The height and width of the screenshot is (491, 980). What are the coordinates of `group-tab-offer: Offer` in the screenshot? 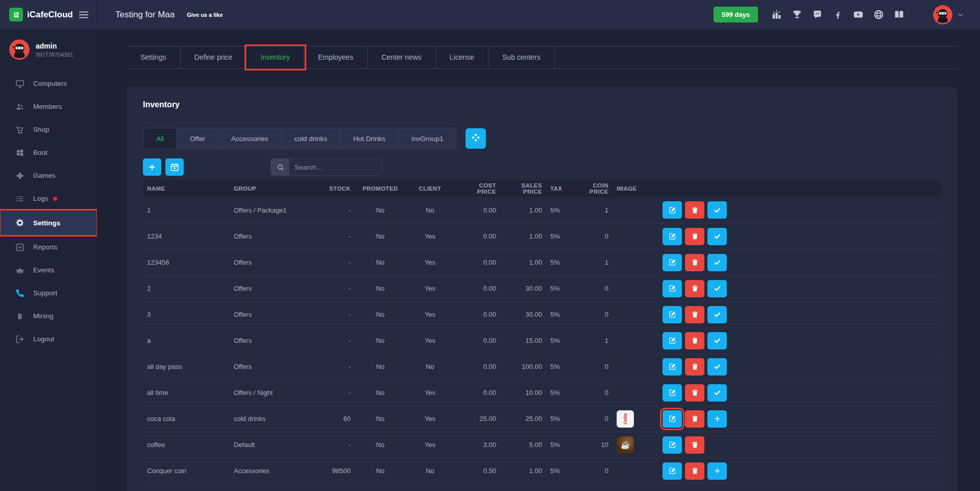 It's located at (198, 138).